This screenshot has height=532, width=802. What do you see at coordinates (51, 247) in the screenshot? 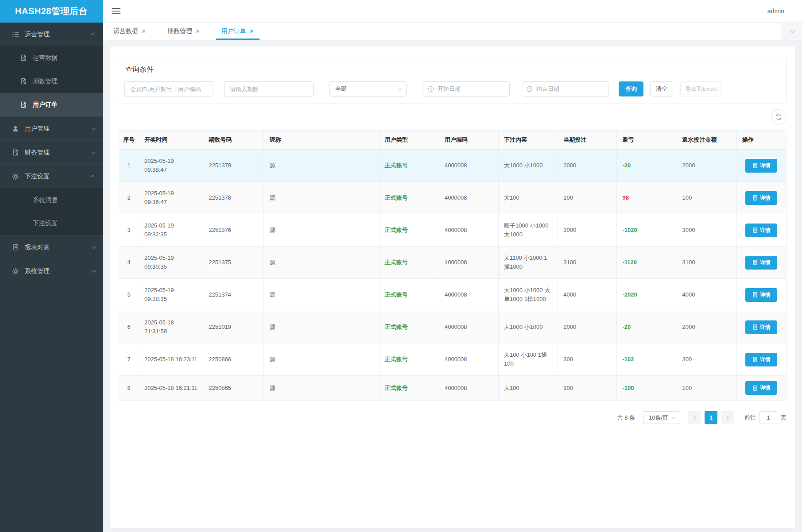
I see `sidebar-item-report-reconciliation: 报表对账` at bounding box center [51, 247].